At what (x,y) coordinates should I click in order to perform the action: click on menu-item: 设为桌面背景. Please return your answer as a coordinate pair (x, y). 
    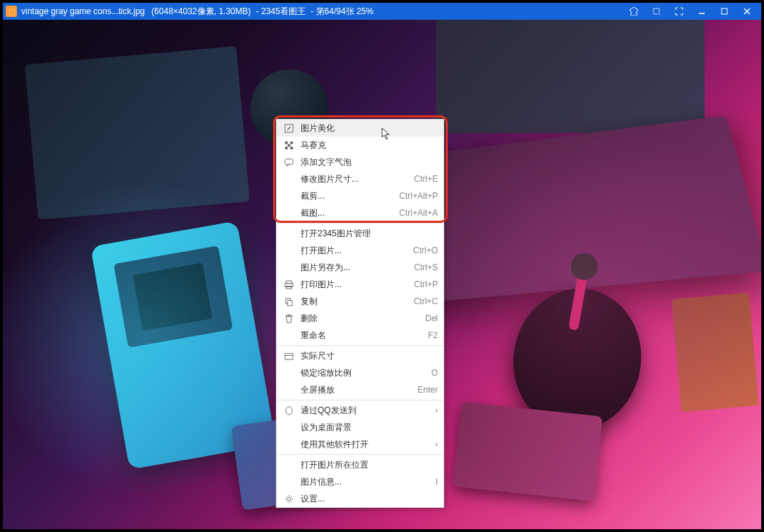
    Looking at the image, I should click on (360, 427).